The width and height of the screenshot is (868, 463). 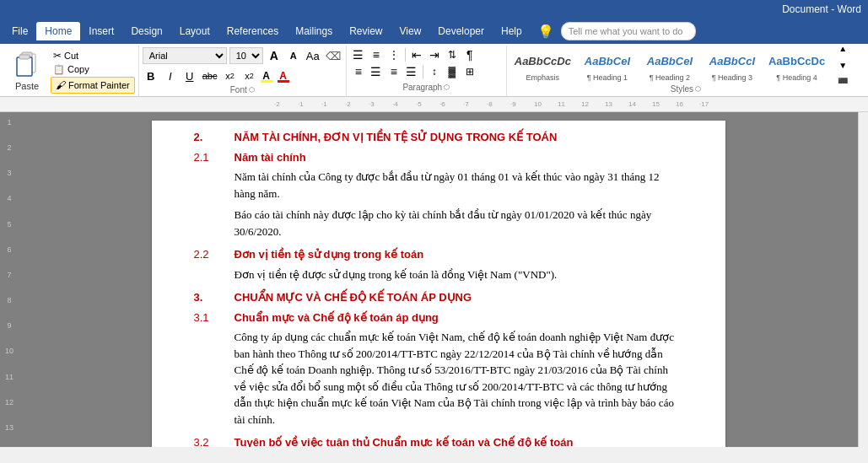 What do you see at coordinates (843, 78) in the screenshot?
I see `styles-more: ⬛` at bounding box center [843, 78].